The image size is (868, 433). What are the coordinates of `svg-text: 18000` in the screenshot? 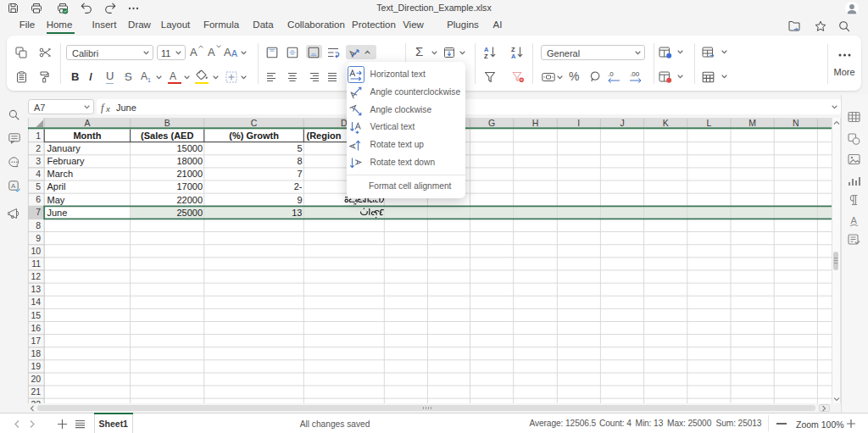 It's located at (190, 161).